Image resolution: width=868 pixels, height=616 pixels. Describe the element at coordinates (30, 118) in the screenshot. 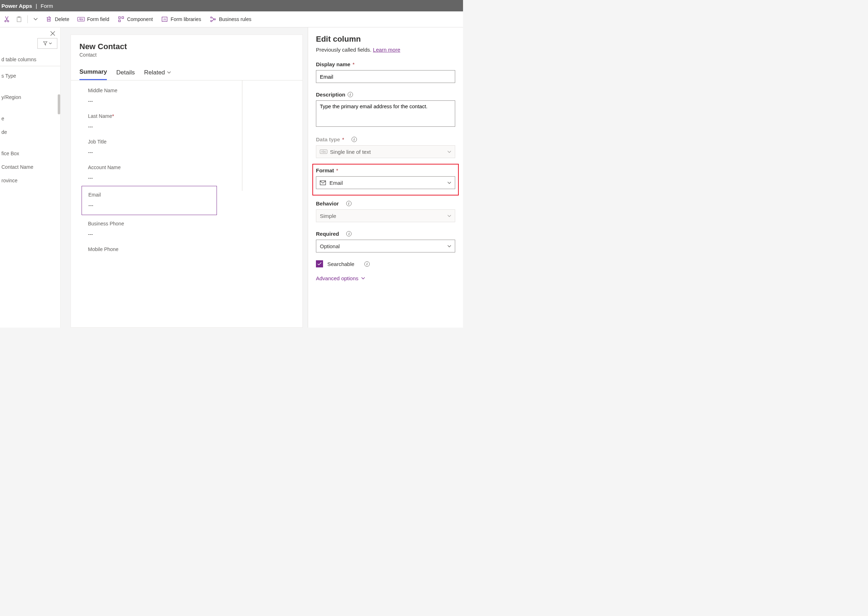

I see `list-item: e` at that location.